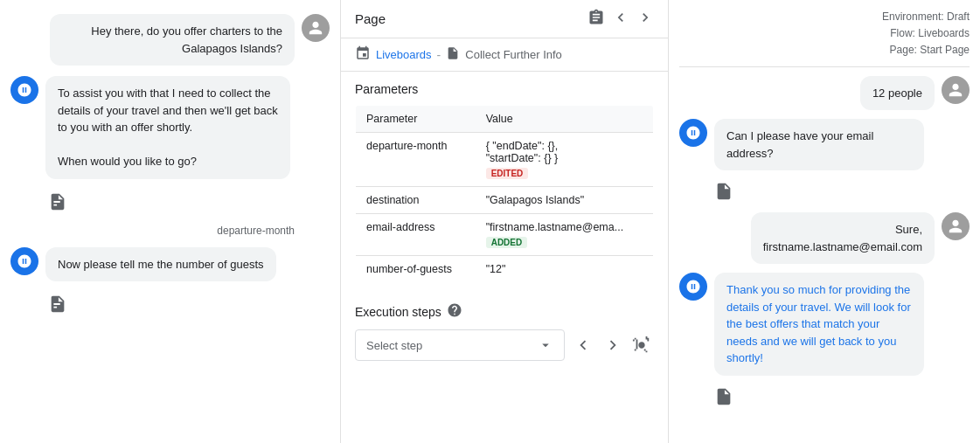  Describe the element at coordinates (613, 345) in the screenshot. I see `step-next-button` at that location.